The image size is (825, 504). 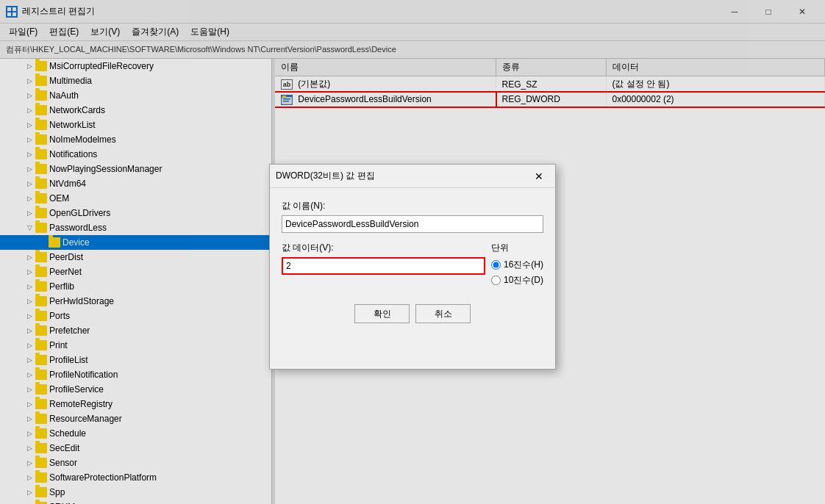 I want to click on value-name-input, so click(x=413, y=224).